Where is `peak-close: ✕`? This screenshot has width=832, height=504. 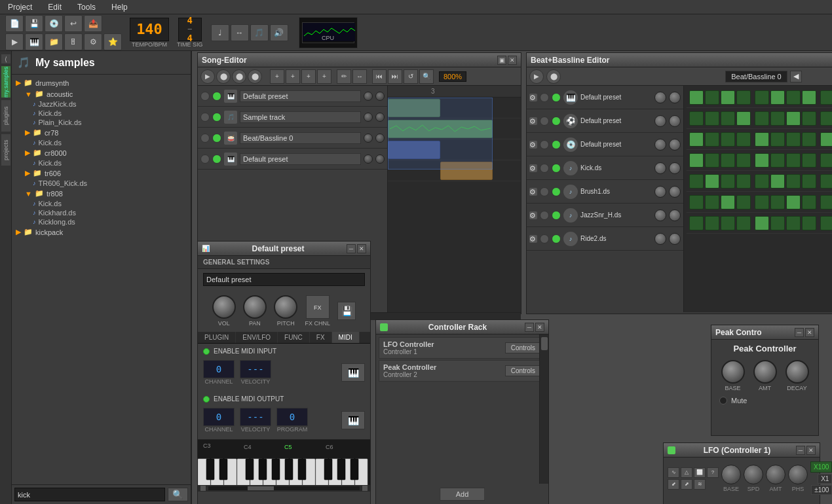
peak-close: ✕ is located at coordinates (810, 333).